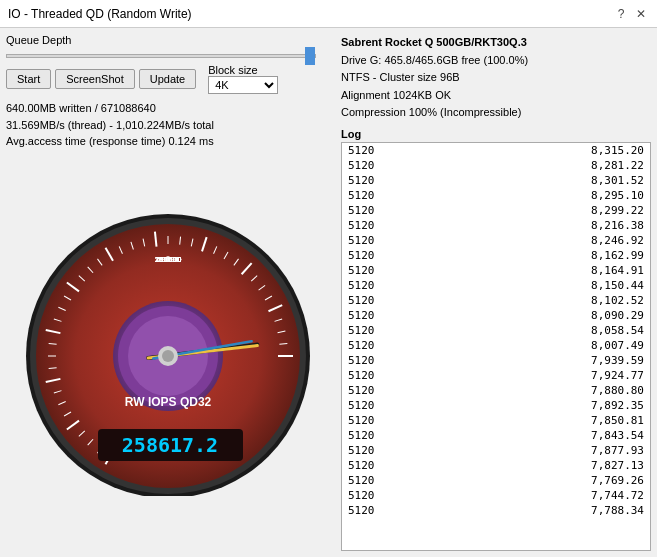 This screenshot has width=657, height=557. What do you see at coordinates (496, 226) in the screenshot?
I see `log-row: 51208,216.38` at bounding box center [496, 226].